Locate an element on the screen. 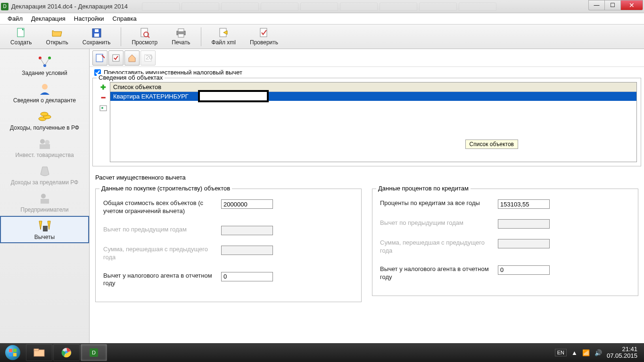 Image resolution: width=644 pixels, height=362 pixels. task-chrome is located at coordinates (66, 353).